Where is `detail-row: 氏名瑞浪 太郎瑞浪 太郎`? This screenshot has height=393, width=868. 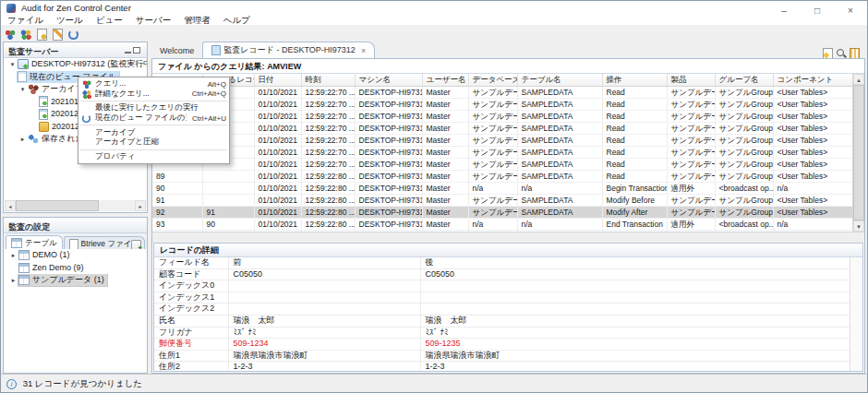
detail-row: 氏名瑞浪 太郎瑞浪 太郎 is located at coordinates (502, 321).